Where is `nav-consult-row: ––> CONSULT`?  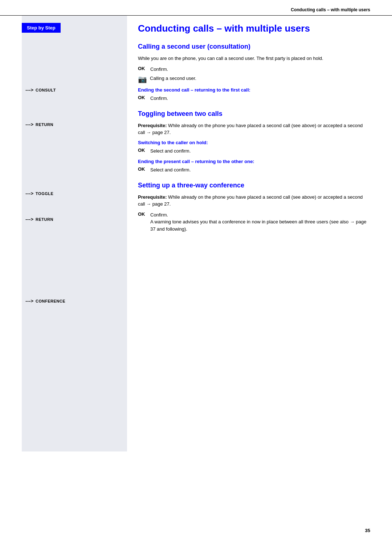 nav-consult-row: ––> CONSULT is located at coordinates (71, 90).